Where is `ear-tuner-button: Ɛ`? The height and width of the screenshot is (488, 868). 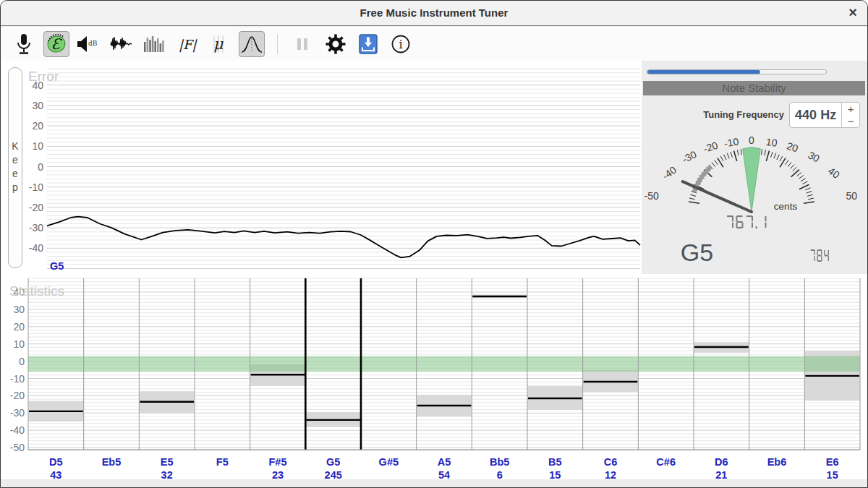
ear-tuner-button: Ɛ is located at coordinates (56, 44).